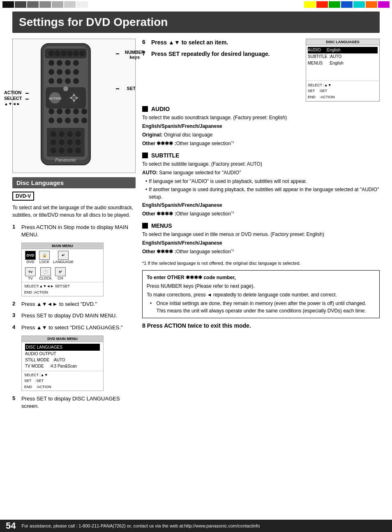 This screenshot has width=392, height=532. Describe the element at coordinates (332, 50) in the screenshot. I see `disc-lang-audio-value: :English` at that location.